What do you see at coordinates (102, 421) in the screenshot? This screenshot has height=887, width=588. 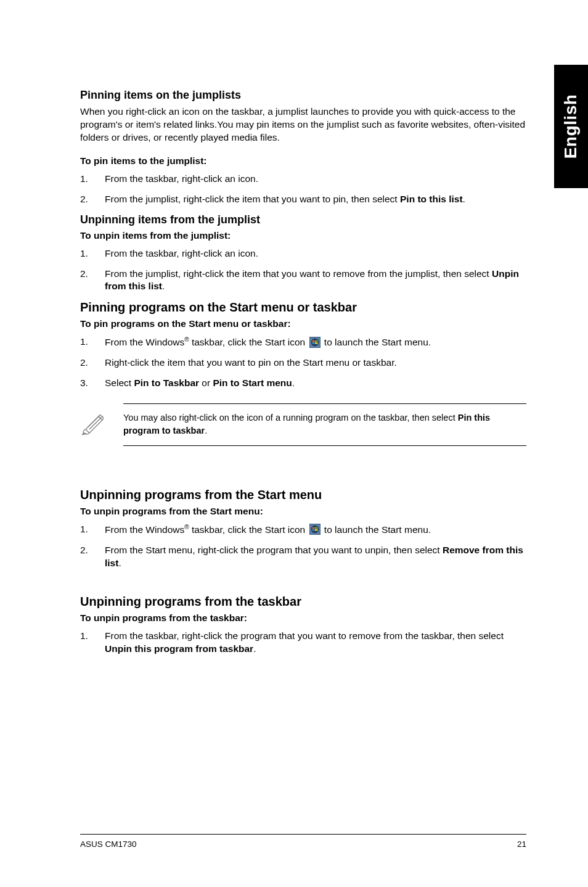 I see `pencil-note-icon` at bounding box center [102, 421].